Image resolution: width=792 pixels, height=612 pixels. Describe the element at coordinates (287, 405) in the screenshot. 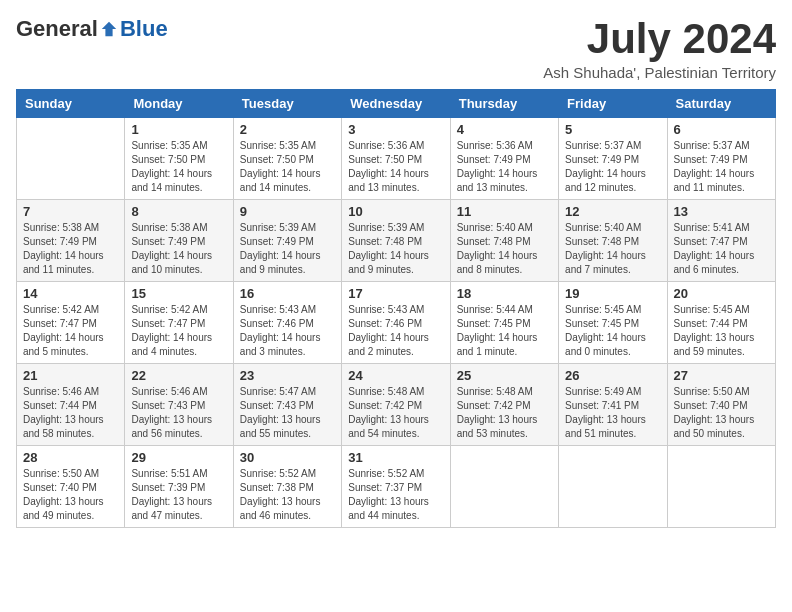

I see `calendar-cell: 23 Sunrise: 5:47 AMSunset: 7:43 PMDaylig…` at that location.